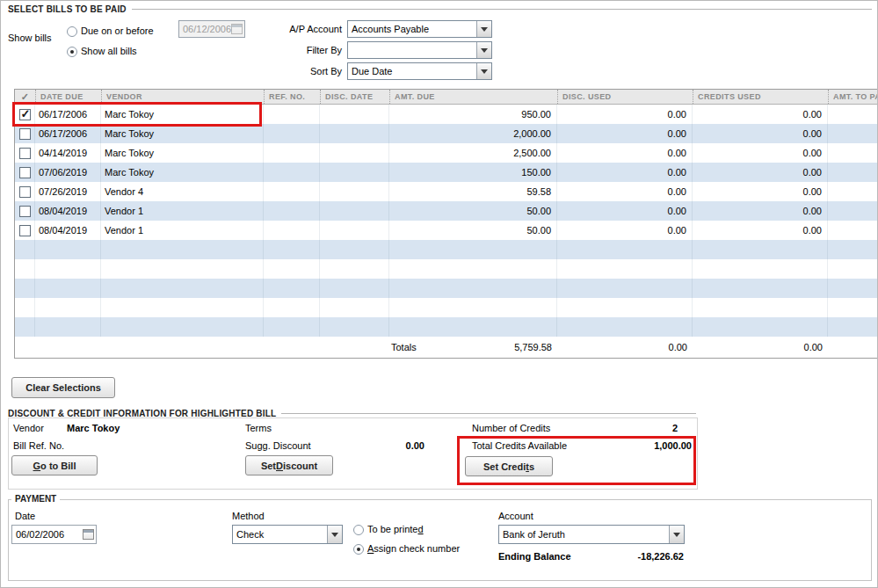  I want to click on payment-box, so click(439, 540).